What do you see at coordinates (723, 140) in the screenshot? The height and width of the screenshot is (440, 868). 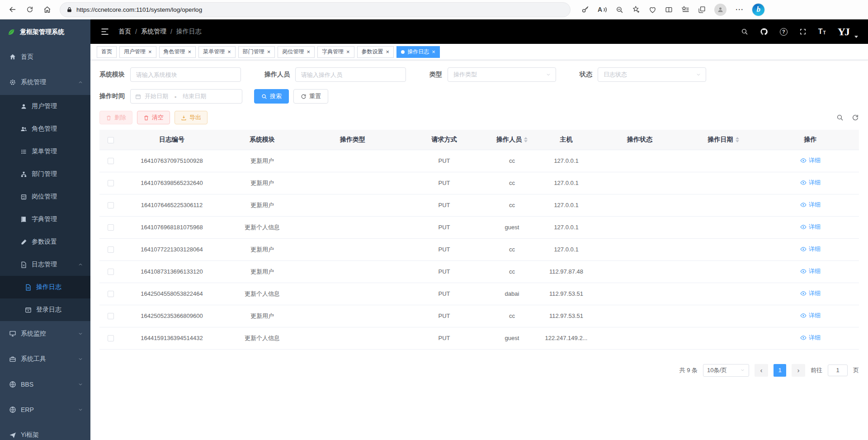 I see `column-header-date: 操作日期` at bounding box center [723, 140].